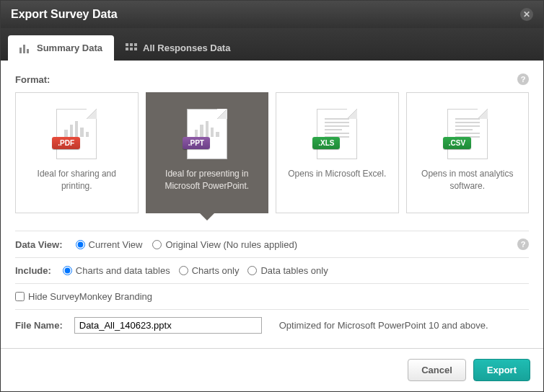  What do you see at coordinates (76, 134) in the screenshot?
I see `file-icon: .PDF` at bounding box center [76, 134].